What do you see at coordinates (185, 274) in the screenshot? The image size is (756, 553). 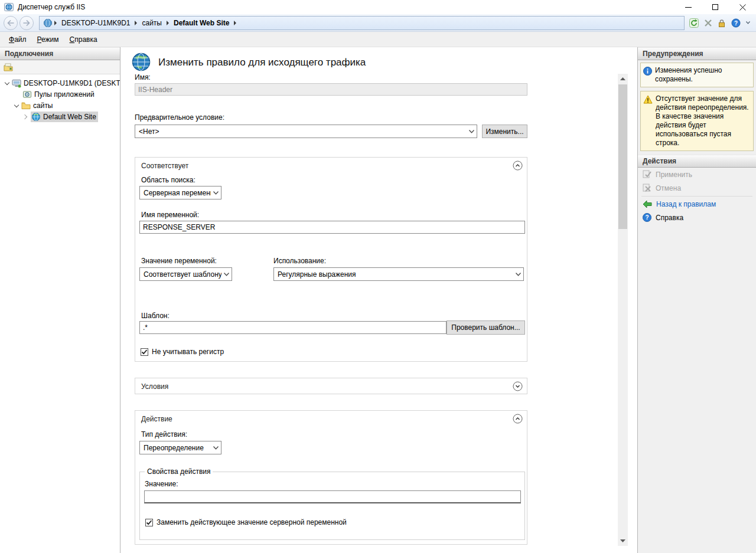 I see `variable-value-select: Соответствует шаблону` at bounding box center [185, 274].